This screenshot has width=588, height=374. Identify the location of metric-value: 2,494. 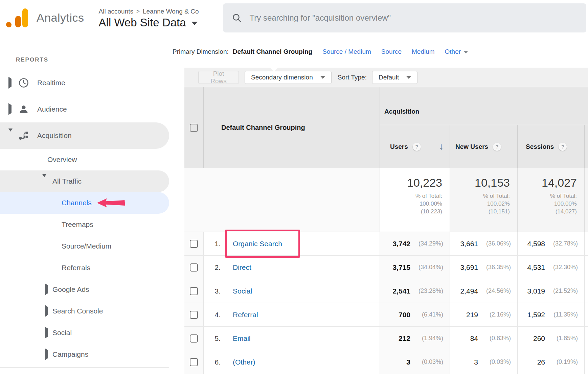
(469, 291).